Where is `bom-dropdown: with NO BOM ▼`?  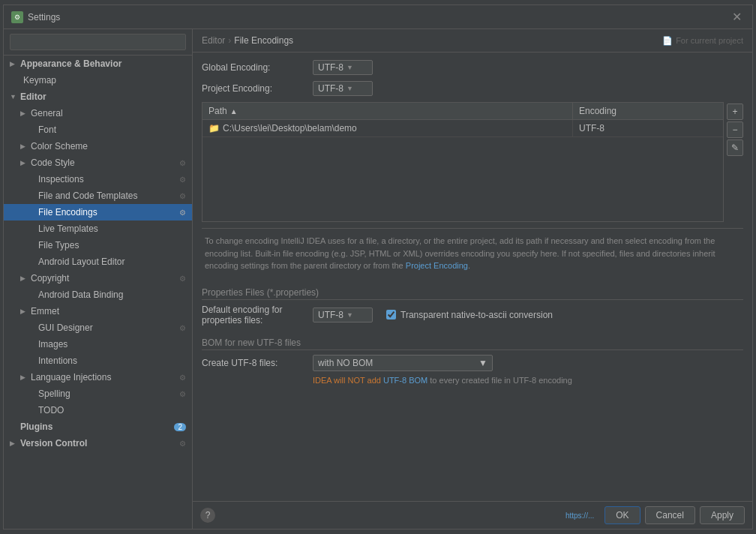
bom-dropdown: with NO BOM ▼ is located at coordinates (403, 363).